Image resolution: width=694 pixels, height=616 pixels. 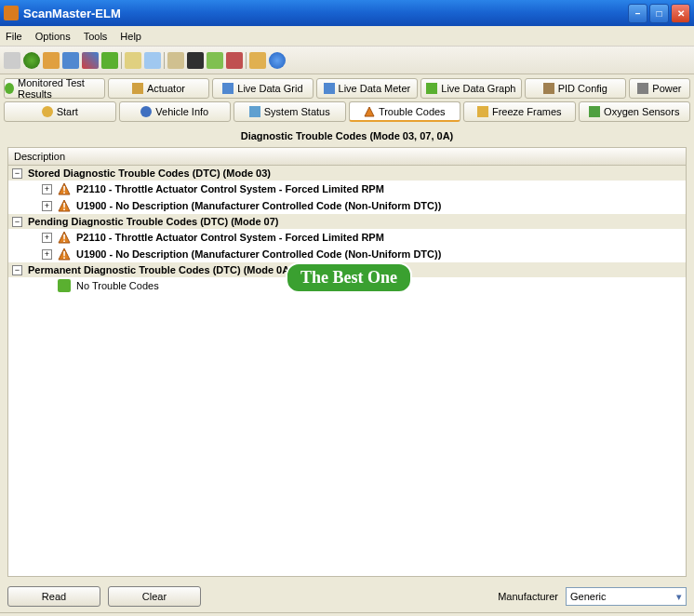 I want to click on tab-start: Start, so click(x=60, y=112).